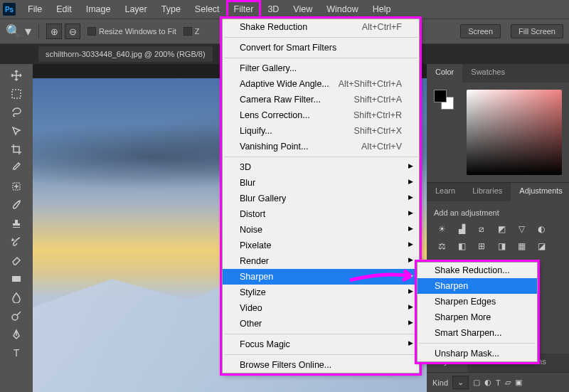 The image size is (569, 392). I want to click on sharpen-menu-item: Sharpen, so click(477, 286).